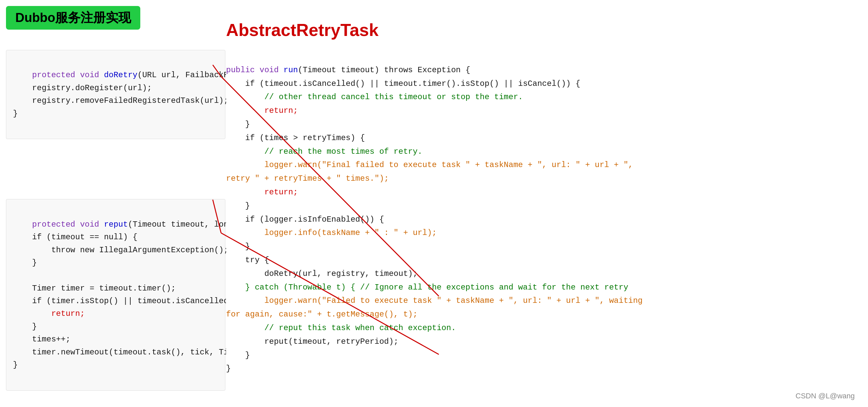 The width and height of the screenshot is (868, 407). What do you see at coordinates (542, 30) in the screenshot?
I see `section-title: AbstractRetryTask` at bounding box center [542, 30].